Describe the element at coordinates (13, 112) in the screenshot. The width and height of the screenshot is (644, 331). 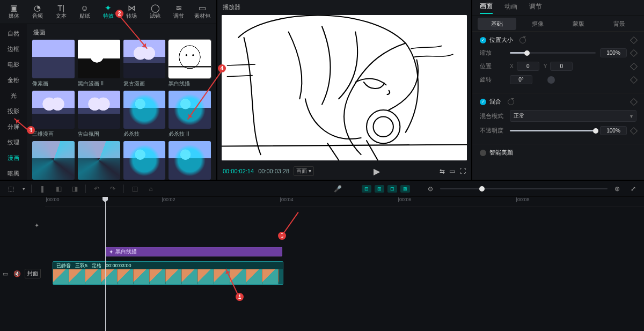
I see `sidebar-item-5: 投影` at that location.